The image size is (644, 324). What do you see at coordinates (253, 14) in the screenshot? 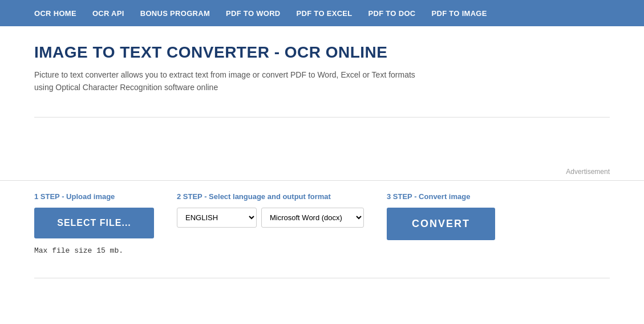
I see `nav-pdf-to-word: PDF TO WORD` at bounding box center [253, 14].